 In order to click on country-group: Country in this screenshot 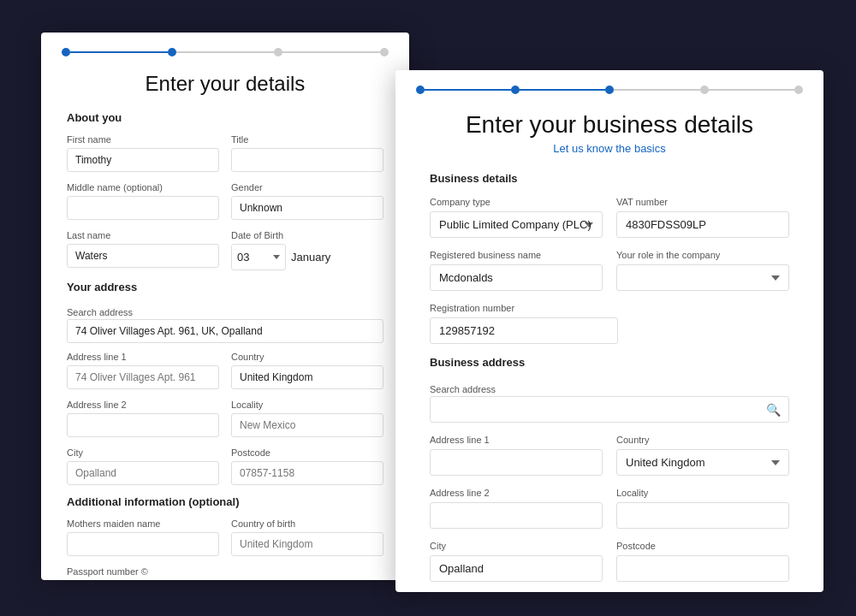, I will do `click(307, 370)`.